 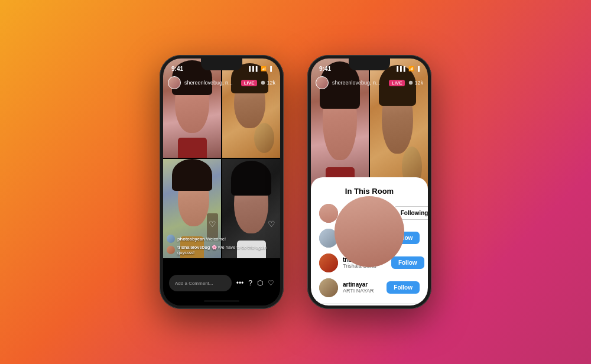 I want to click on question-icon: ?, so click(x=251, y=283).